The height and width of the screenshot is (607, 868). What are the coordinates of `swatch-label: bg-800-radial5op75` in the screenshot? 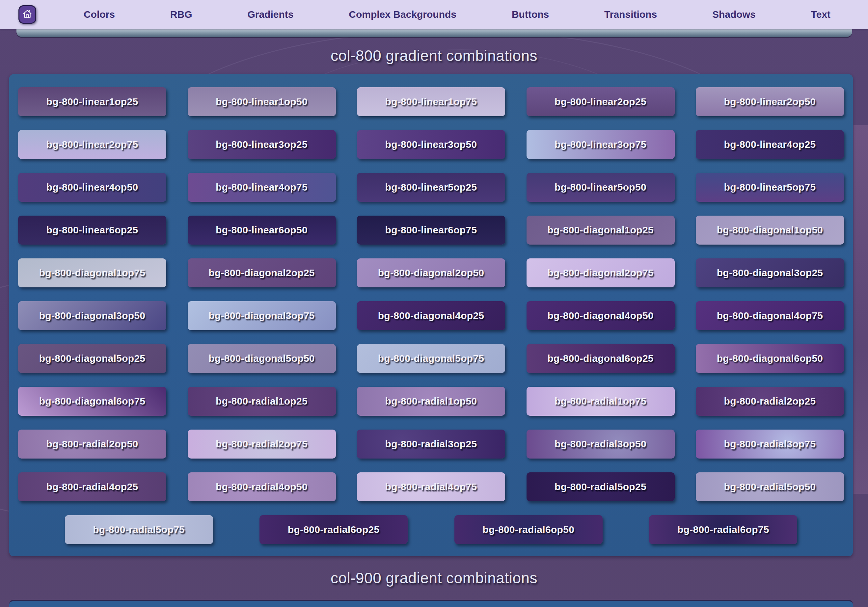 It's located at (139, 530).